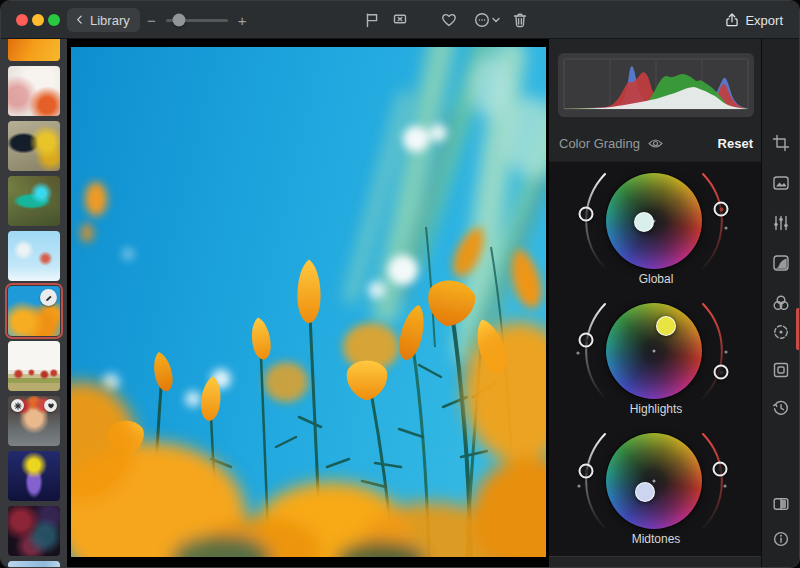  What do you see at coordinates (50, 406) in the screenshot?
I see `favorite-badge` at bounding box center [50, 406].